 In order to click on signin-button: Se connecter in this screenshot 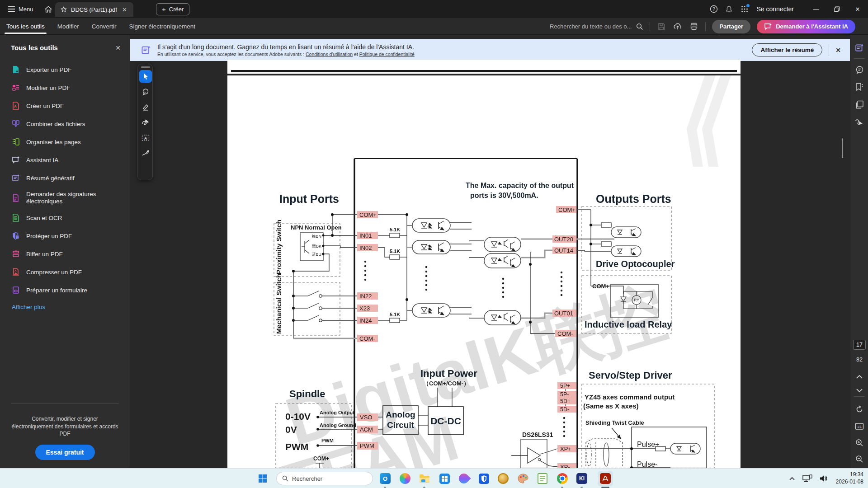, I will do `click(776, 9)`.